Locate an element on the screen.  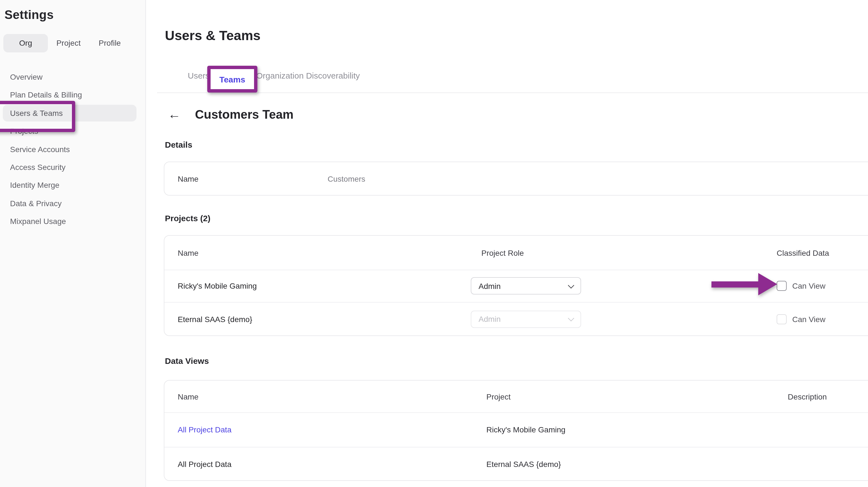
sidebar-item-service-accounts: Service Accounts is located at coordinates (40, 150).